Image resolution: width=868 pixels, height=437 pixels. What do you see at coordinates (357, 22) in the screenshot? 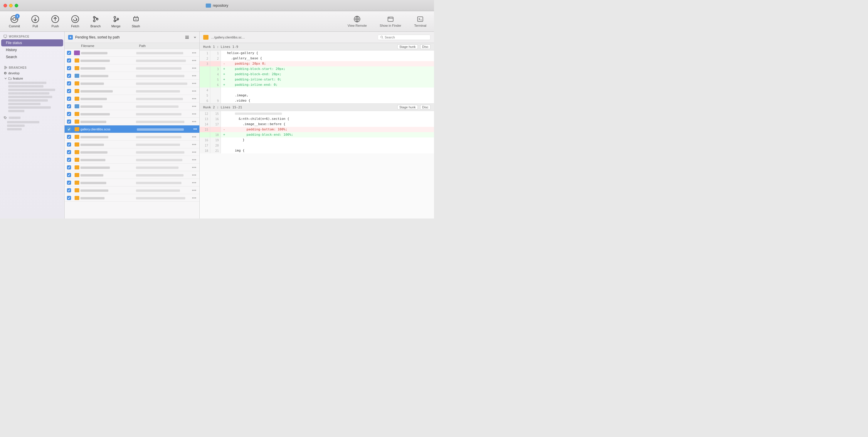
I see `view-remote-button: View Remote` at bounding box center [357, 22].